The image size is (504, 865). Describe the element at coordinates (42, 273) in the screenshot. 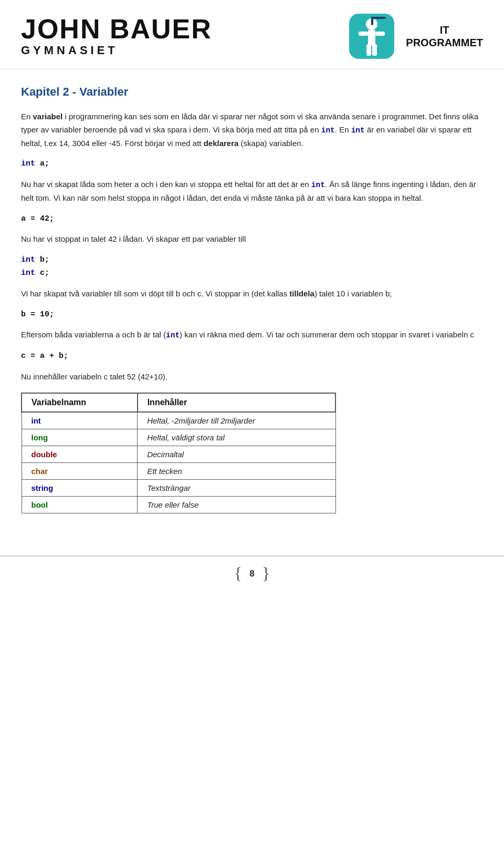

I see `code3-c: c;` at that location.